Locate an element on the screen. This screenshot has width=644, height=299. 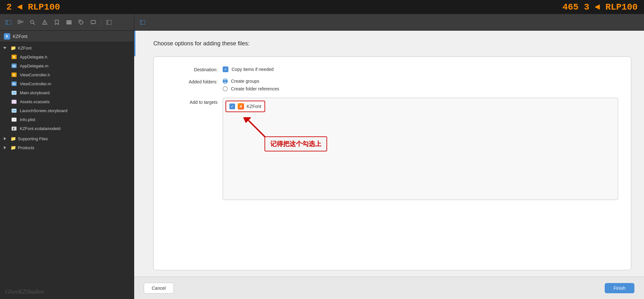
project-name: KZFont is located at coordinates (20, 36).